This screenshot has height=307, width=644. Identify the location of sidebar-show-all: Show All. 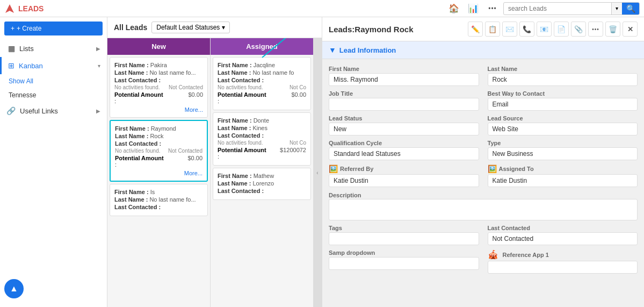
(54, 81).